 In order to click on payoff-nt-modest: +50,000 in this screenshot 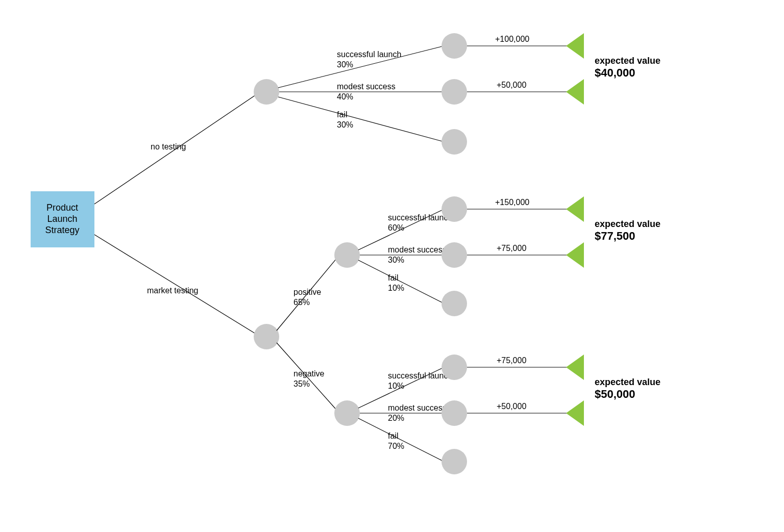, I will do `click(511, 85)`.